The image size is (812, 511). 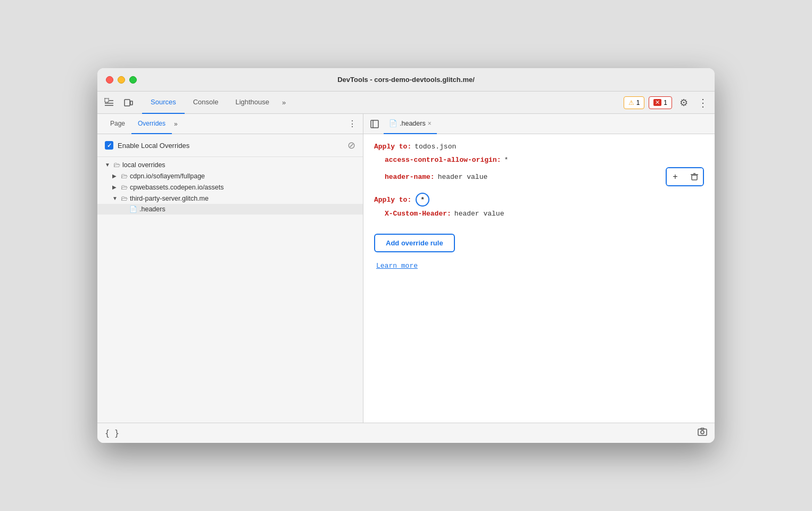 What do you see at coordinates (539, 124) in the screenshot?
I see `right-tabbar: 📄 .headers ×` at bounding box center [539, 124].